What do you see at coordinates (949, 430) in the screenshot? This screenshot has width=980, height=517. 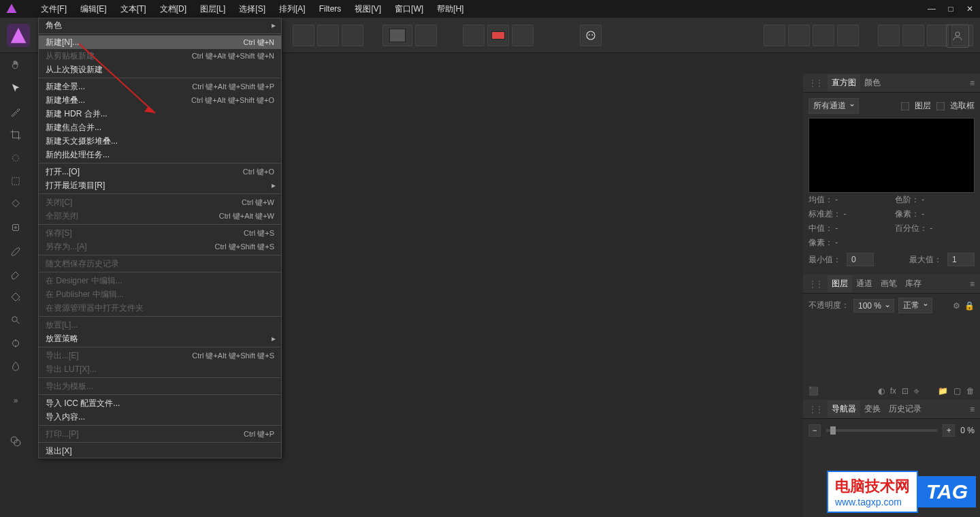 I see `zoom-in-button: +` at bounding box center [949, 430].